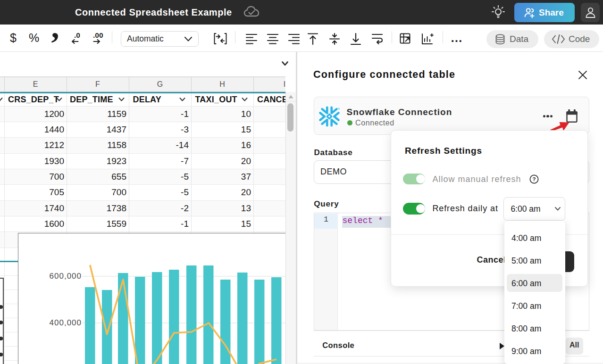 This screenshot has height=364, width=603. I want to click on svg-text: 400,000, so click(66, 323).